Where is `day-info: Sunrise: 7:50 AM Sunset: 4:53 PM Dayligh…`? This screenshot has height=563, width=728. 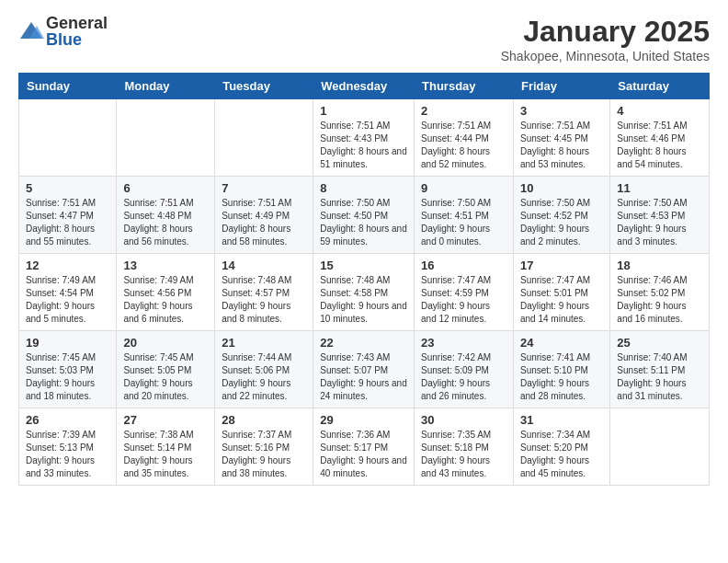 day-info: Sunrise: 7:50 AM Sunset: 4:53 PM Dayligh… is located at coordinates (660, 223).